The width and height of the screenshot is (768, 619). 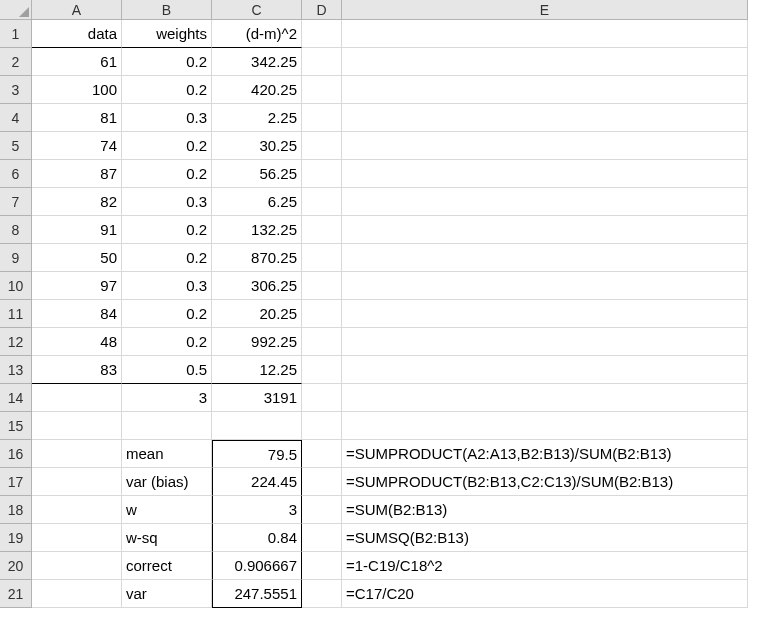 I want to click on cell-C6: 56.25, so click(x=257, y=174).